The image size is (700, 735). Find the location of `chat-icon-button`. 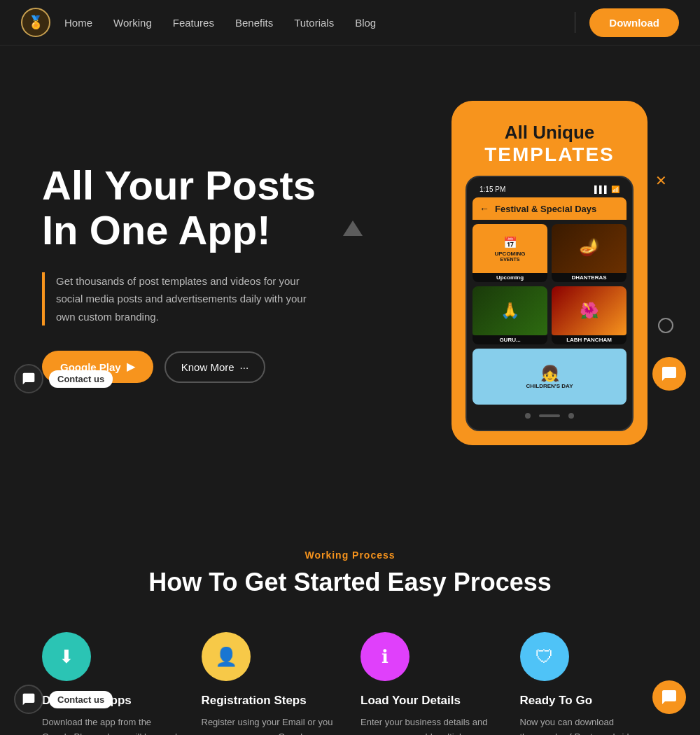

chat-icon-button is located at coordinates (29, 379).